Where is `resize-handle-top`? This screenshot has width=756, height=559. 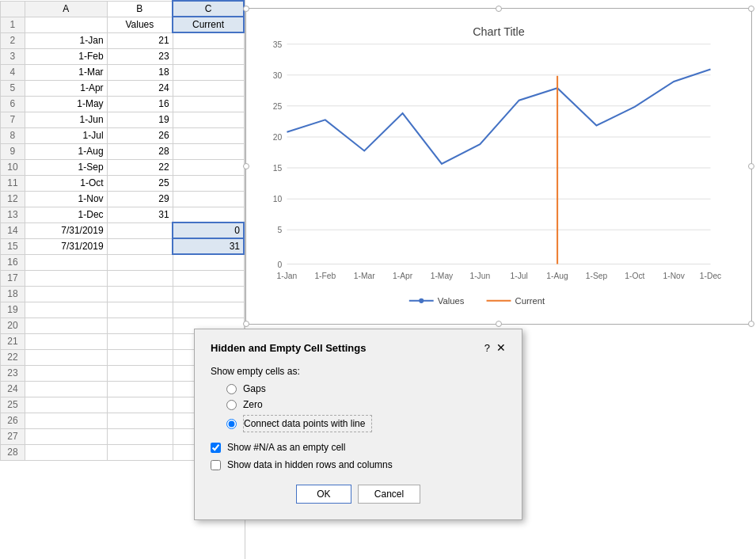
resize-handle-top is located at coordinates (499, 9).